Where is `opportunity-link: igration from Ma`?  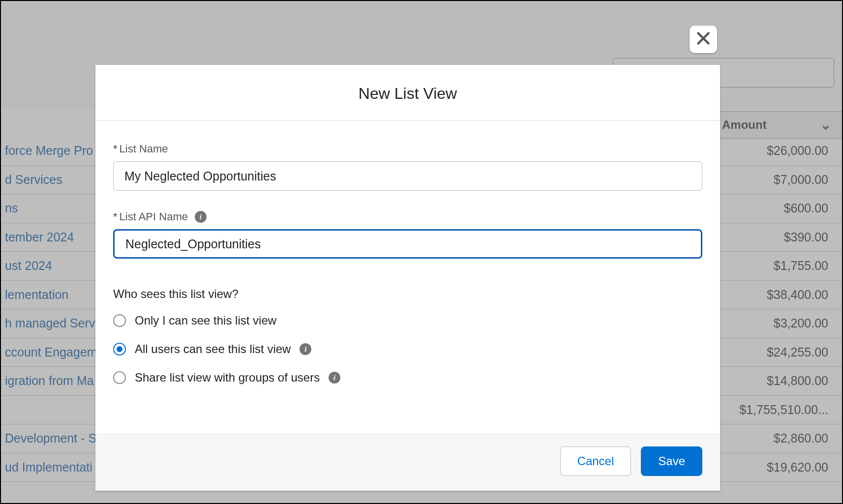 opportunity-link: igration from Ma is located at coordinates (49, 381).